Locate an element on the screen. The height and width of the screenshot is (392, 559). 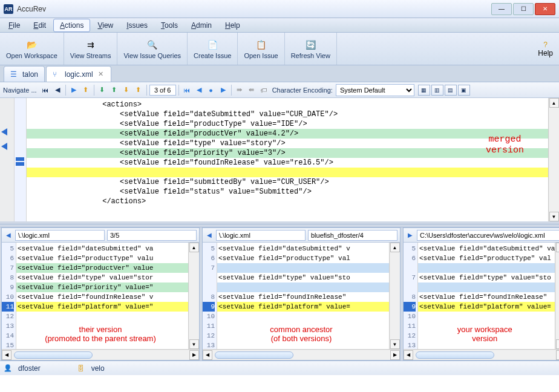
menu-item-edit: Edit is located at coordinates (40, 25).